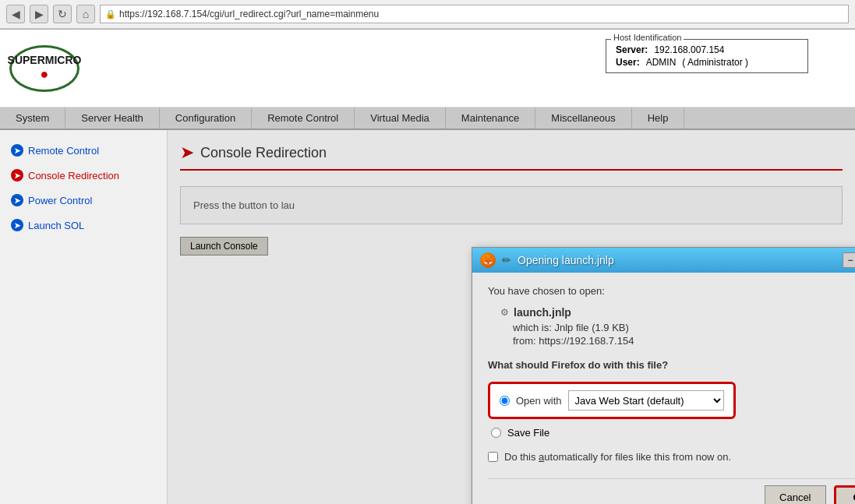 The width and height of the screenshot is (855, 504). What do you see at coordinates (56, 226) in the screenshot?
I see `sidebar-label-launch-sol: Launch SOL` at bounding box center [56, 226].